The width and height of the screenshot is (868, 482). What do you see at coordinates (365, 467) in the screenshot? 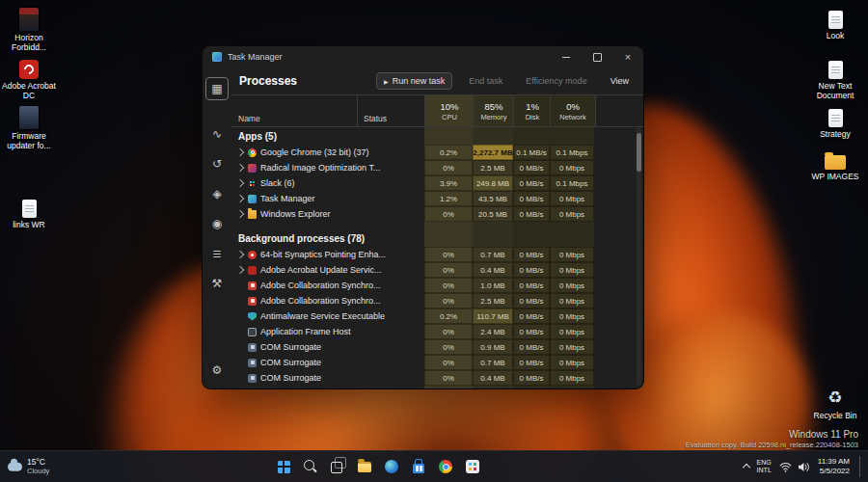
I see `taskbar-file-explorer-button` at bounding box center [365, 467].